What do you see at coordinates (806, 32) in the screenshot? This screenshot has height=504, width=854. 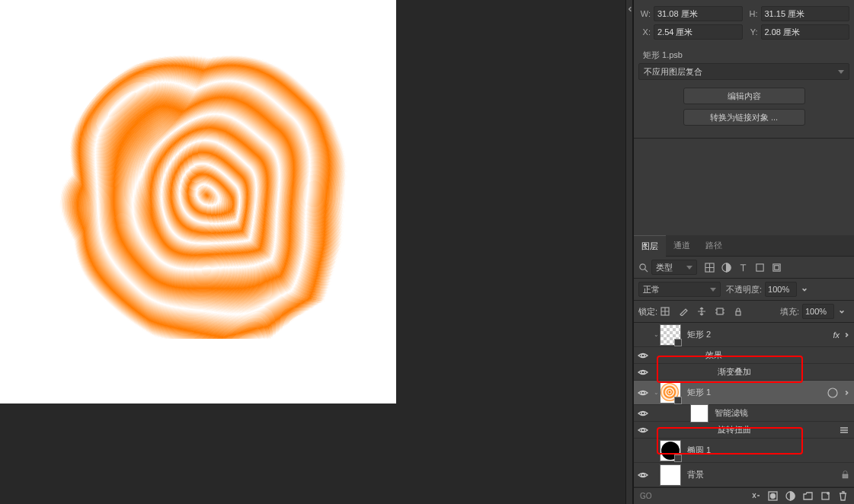 I see `y-field` at bounding box center [806, 32].